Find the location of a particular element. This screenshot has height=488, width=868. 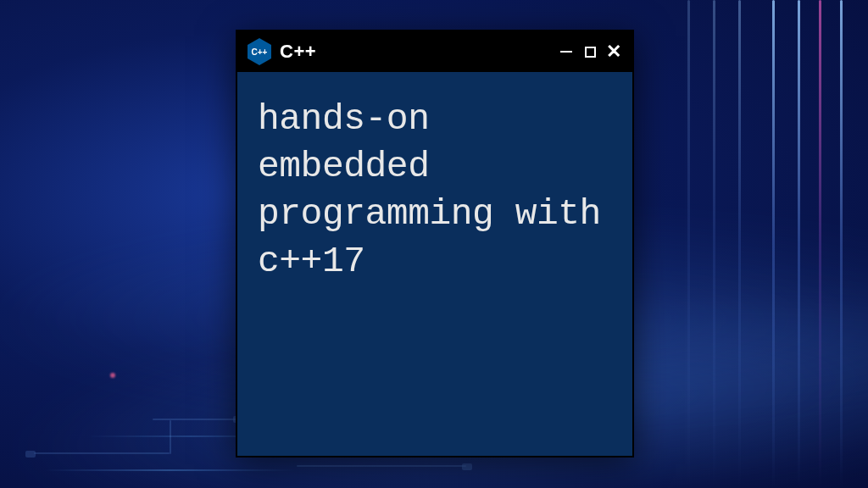

titlebar-left: C++ C++ is located at coordinates (281, 52).